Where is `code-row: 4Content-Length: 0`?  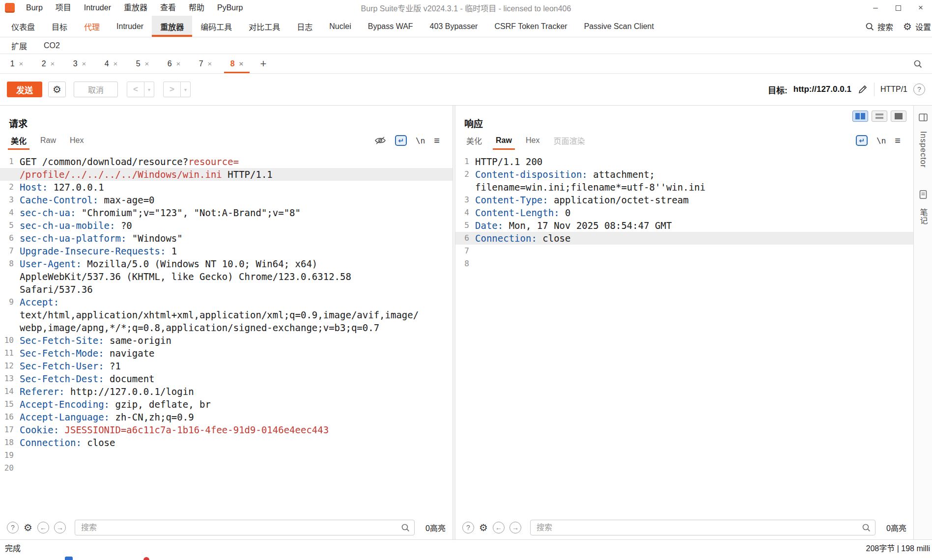
code-row: 4Content-Length: 0 is located at coordinates (684, 213).